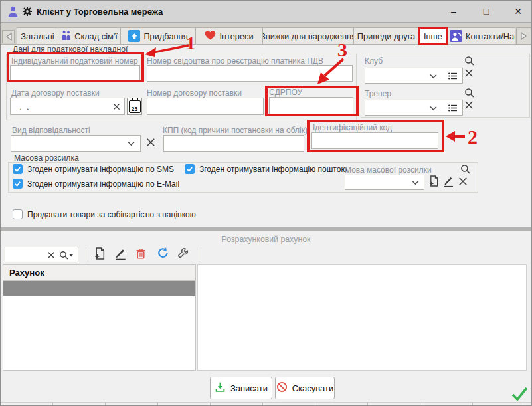  Describe the element at coordinates (134, 36) in the screenshot. I see `up-arrow-icon` at that location.